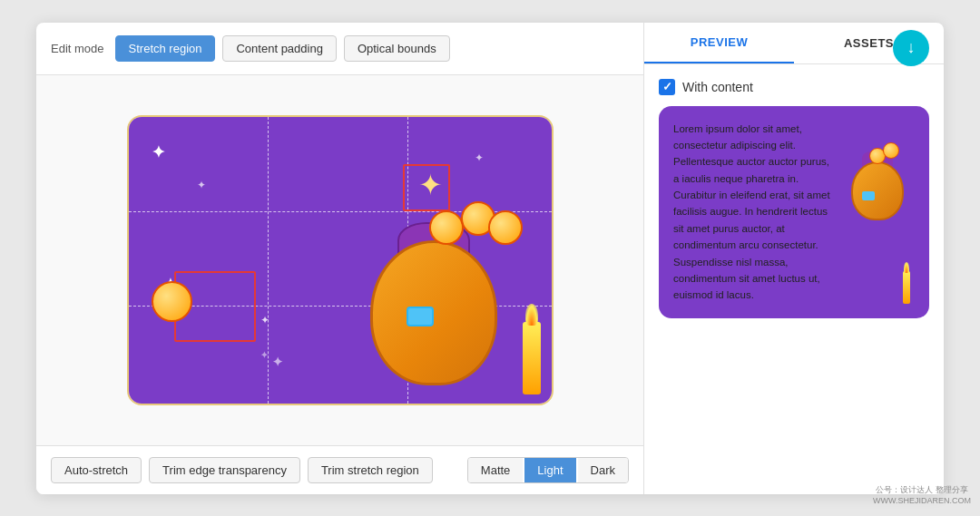  I want to click on sparkle-tl: ✦, so click(158, 152).